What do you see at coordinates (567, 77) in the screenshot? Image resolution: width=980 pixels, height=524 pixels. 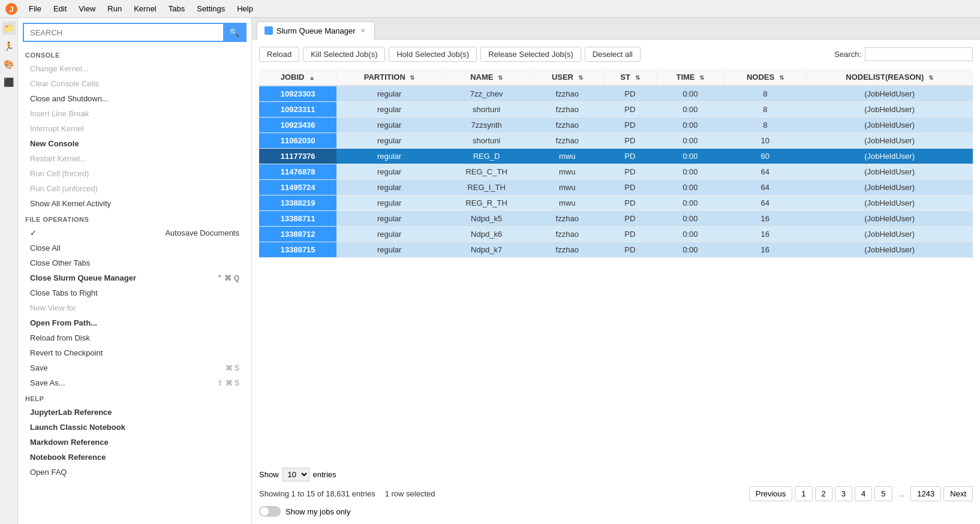 I see `col-user: USER ⇅` at bounding box center [567, 77].